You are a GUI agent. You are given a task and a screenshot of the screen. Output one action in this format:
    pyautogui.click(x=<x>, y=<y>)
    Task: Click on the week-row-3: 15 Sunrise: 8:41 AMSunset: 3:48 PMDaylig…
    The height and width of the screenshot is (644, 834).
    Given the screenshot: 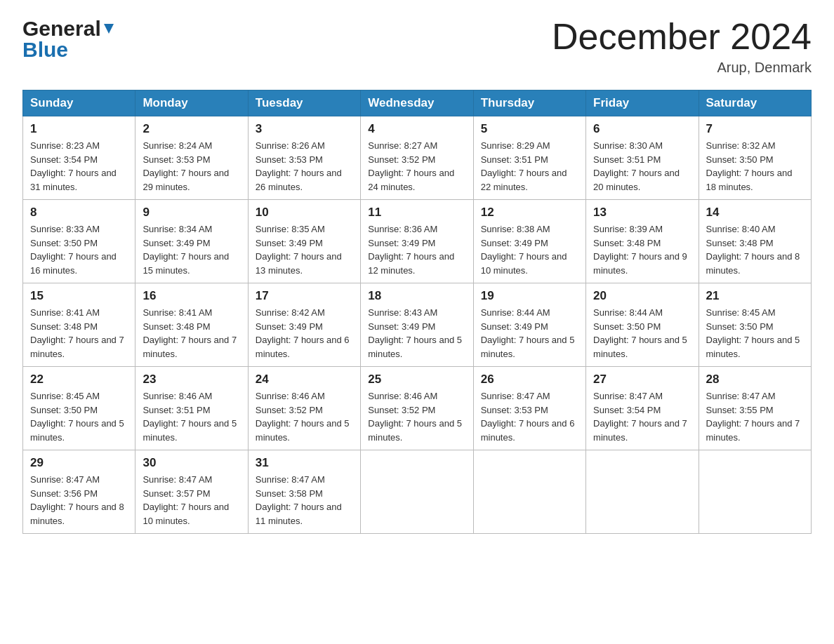 What is the action you would take?
    pyautogui.click(x=417, y=326)
    